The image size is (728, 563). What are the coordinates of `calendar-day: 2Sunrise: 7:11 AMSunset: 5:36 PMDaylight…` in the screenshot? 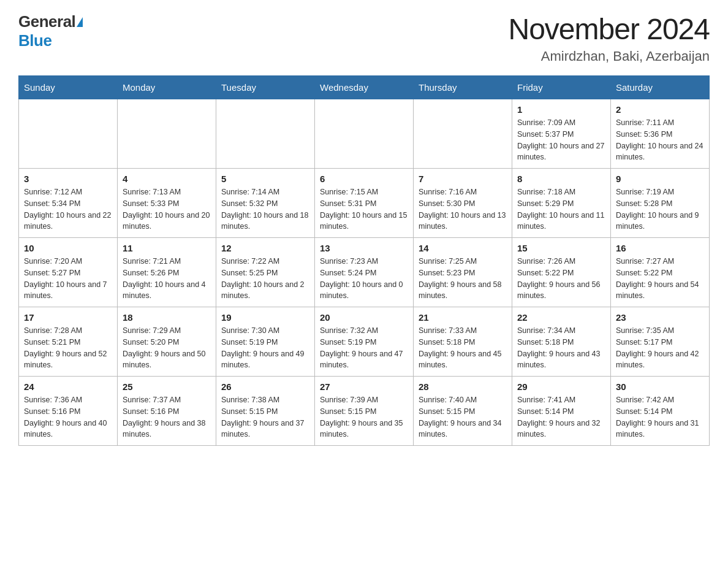 It's located at (661, 134).